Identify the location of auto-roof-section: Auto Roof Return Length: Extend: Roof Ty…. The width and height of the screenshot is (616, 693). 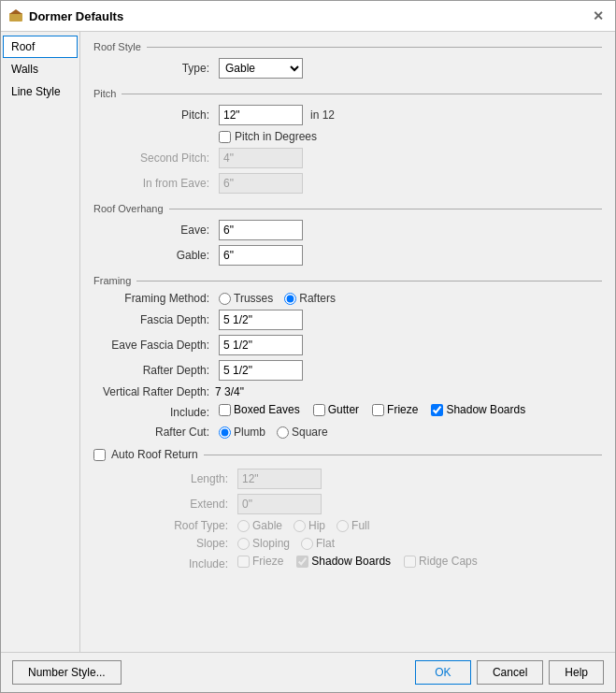
(348, 511).